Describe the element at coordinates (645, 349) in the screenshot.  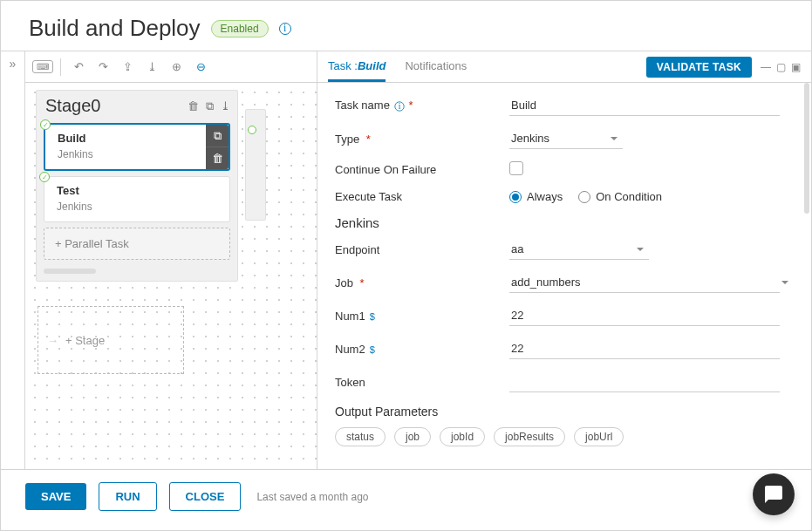
I see `num2-input` at that location.